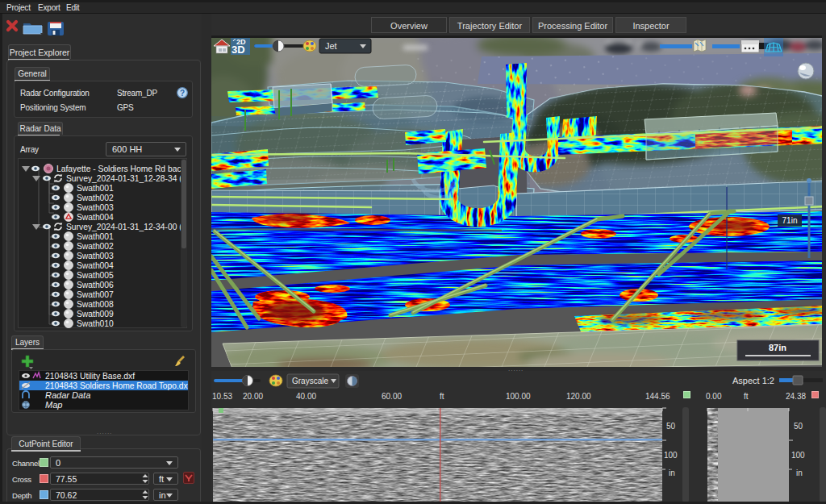  What do you see at coordinates (95, 295) in the screenshot?
I see `svg-text: Swath007` at bounding box center [95, 295].